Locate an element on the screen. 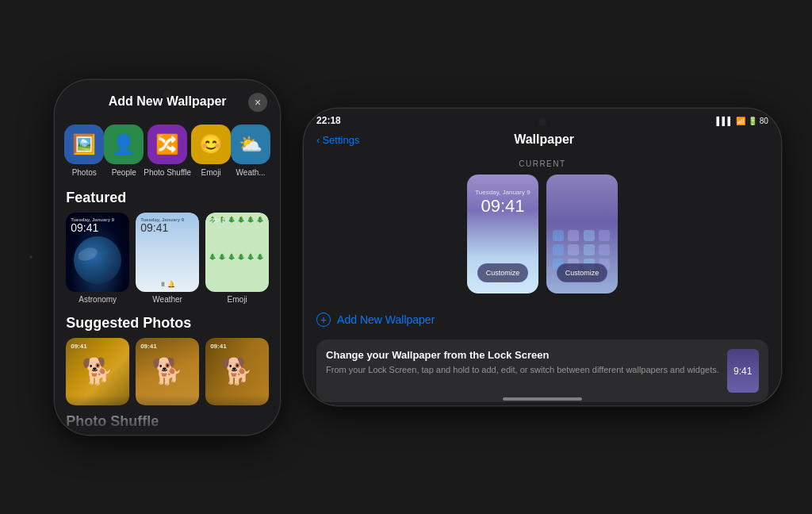  add-wallpaper-icon: + is located at coordinates (324, 320).